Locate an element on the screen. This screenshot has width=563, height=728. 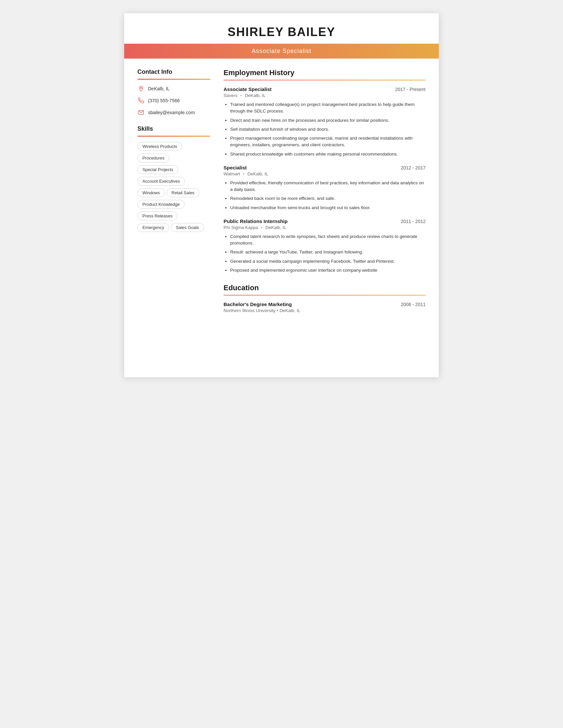
skills-list: Wireless ProductsProceduresSpecial Proje… is located at coordinates (174, 188).